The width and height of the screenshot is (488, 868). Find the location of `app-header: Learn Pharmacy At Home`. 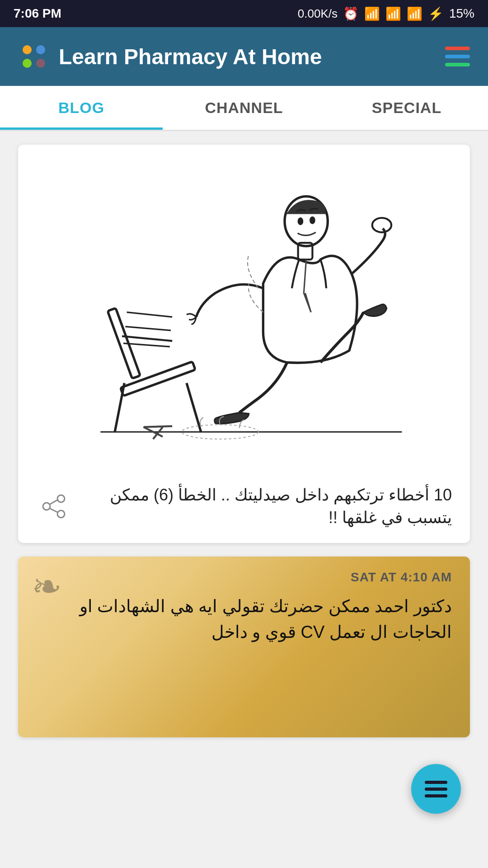

app-header: Learn Pharmacy At Home is located at coordinates (244, 57).